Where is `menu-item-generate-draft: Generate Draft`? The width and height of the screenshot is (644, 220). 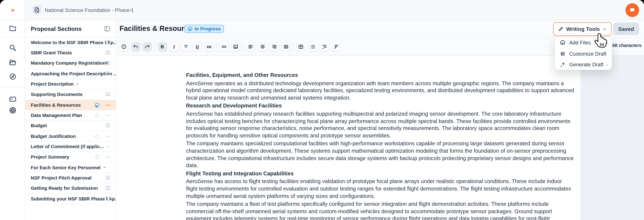
menu-item-generate-draft: Generate Draft is located at coordinates (583, 65).